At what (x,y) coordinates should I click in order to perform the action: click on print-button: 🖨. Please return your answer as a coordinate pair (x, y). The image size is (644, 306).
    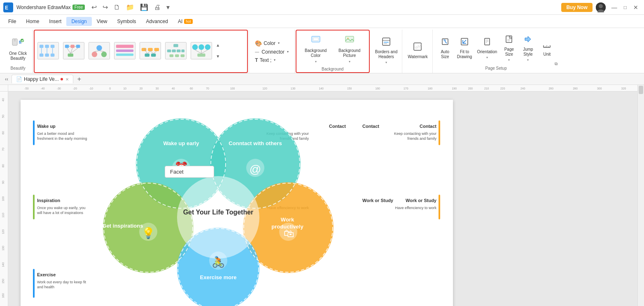
    Looking at the image, I should click on (157, 7).